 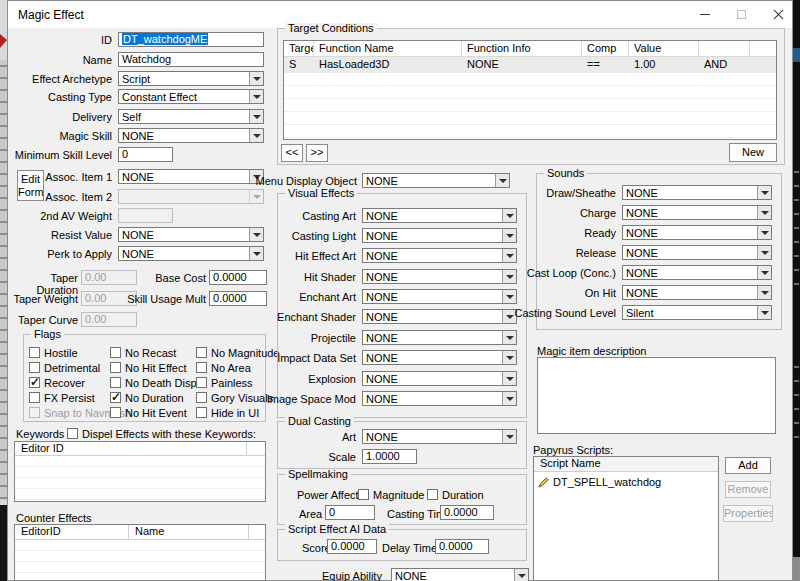 I want to click on flag-gory-visuals-checkbox, so click(x=202, y=398).